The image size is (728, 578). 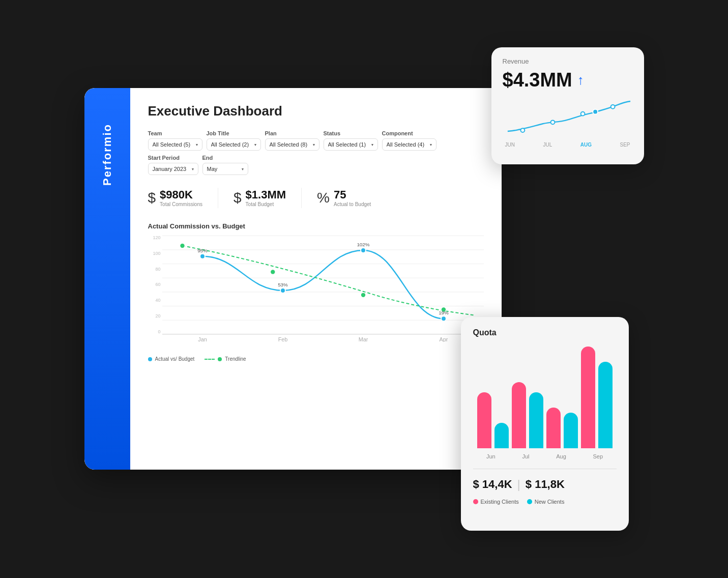 What do you see at coordinates (537, 80) in the screenshot?
I see `revenue-amount: $4.3MM` at bounding box center [537, 80].